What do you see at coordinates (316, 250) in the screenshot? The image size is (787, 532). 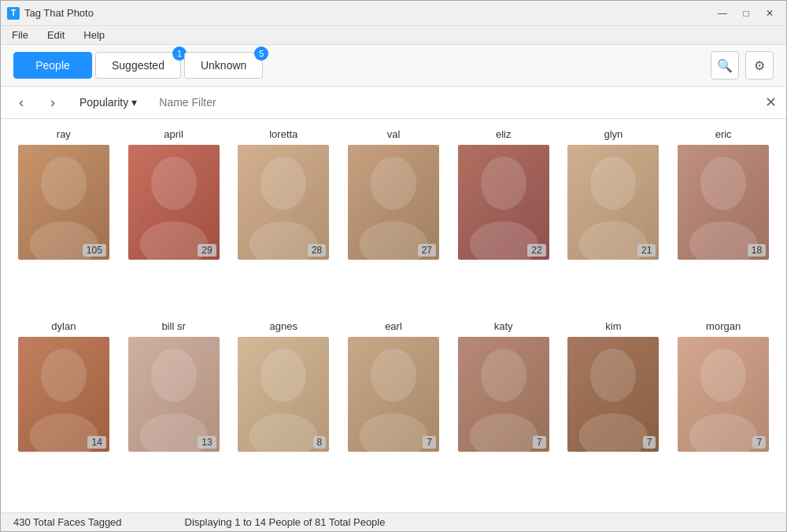 I see `photo-count-loretta: 28` at bounding box center [316, 250].